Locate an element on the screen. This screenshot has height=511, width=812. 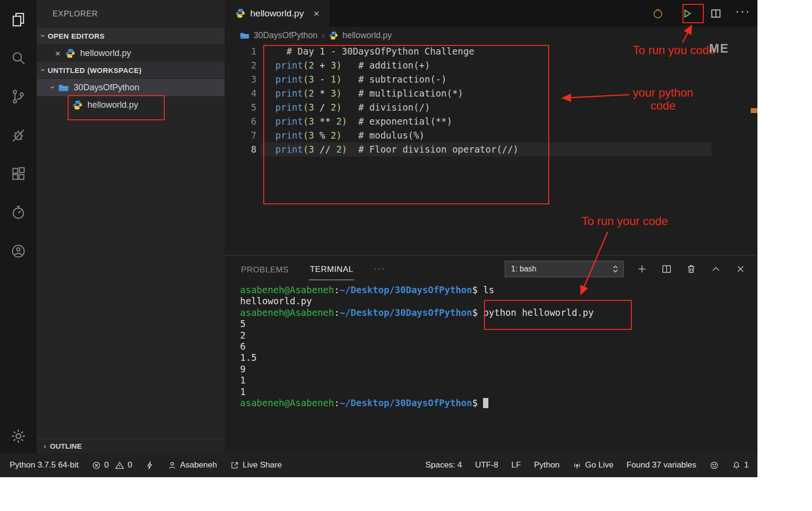
tab-title: helloworld.py is located at coordinates (277, 14).